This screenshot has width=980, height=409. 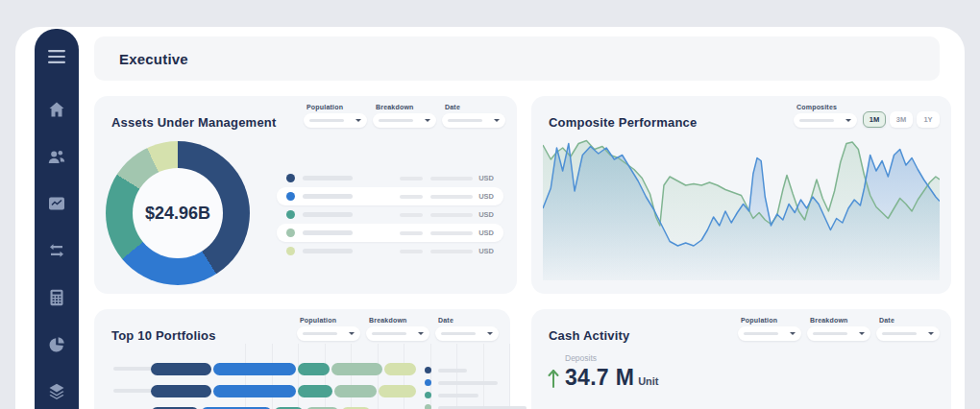 What do you see at coordinates (57, 109) in the screenshot?
I see `home-icon` at bounding box center [57, 109].